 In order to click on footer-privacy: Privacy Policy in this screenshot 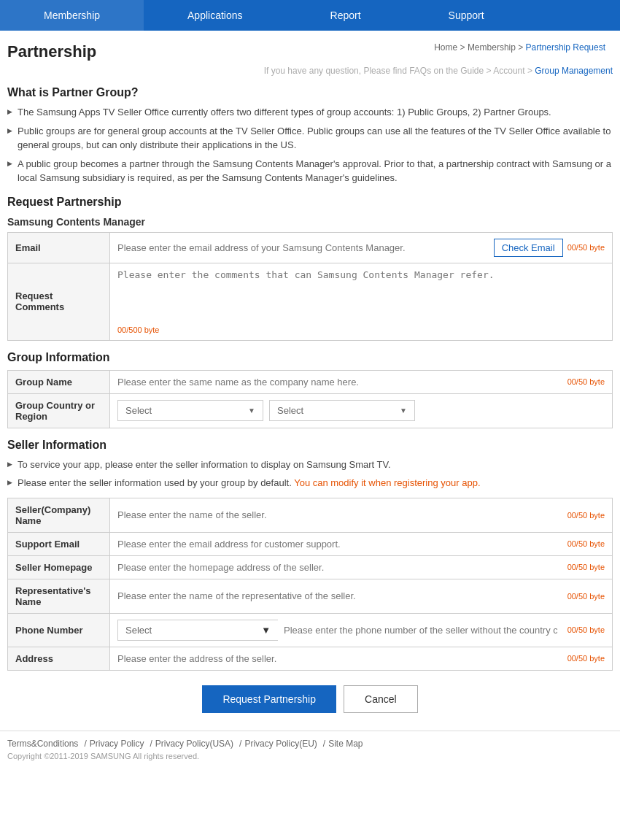, I will do `click(117, 744)`.